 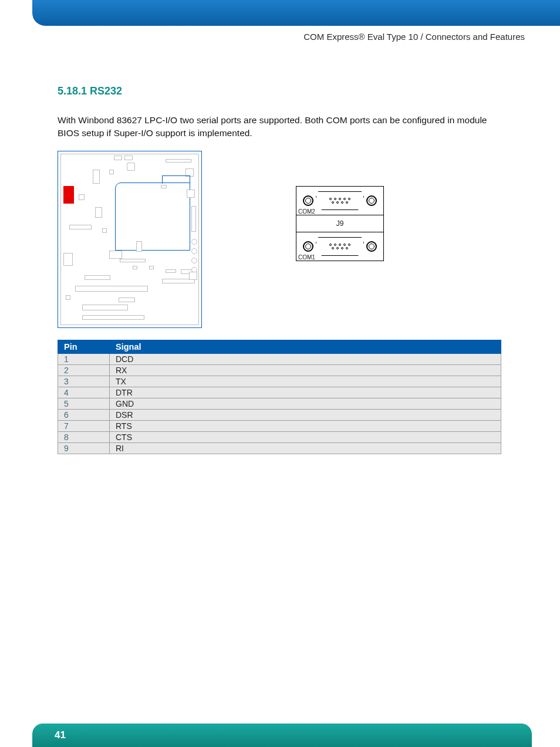 What do you see at coordinates (84, 448) in the screenshot?
I see `cell-pin: 9` at bounding box center [84, 448].